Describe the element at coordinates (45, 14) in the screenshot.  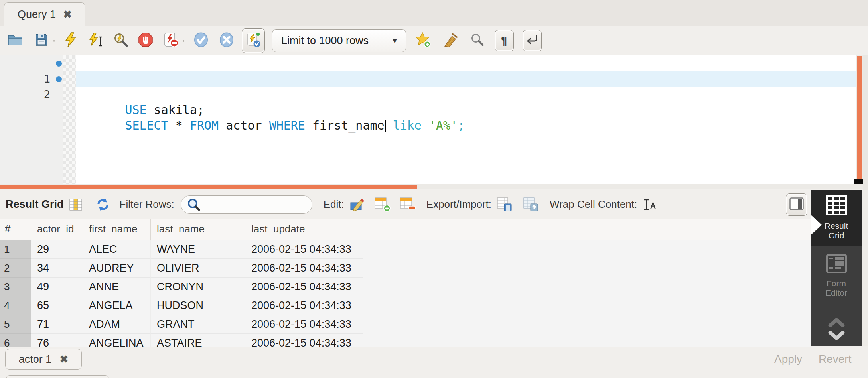
I see `tab-query-1: Query 1 ✖` at that location.